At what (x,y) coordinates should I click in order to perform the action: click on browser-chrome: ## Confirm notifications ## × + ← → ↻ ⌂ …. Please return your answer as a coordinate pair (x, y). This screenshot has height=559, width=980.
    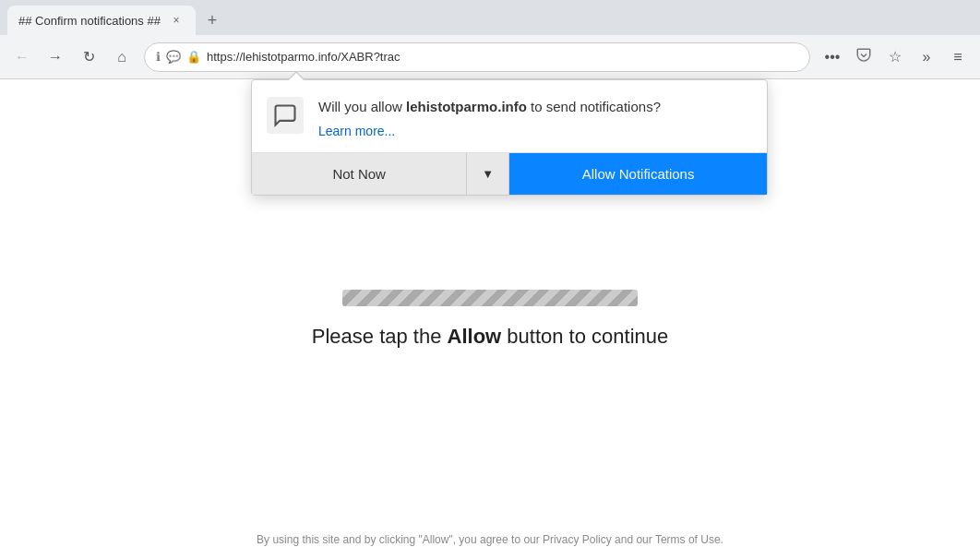
    Looking at the image, I should click on (490, 41).